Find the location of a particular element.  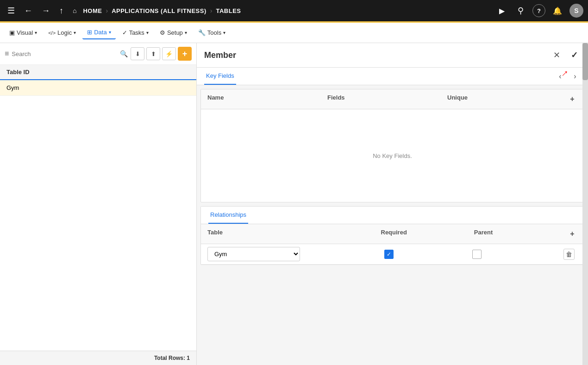

tab-relationships: Relationships is located at coordinates (228, 215).